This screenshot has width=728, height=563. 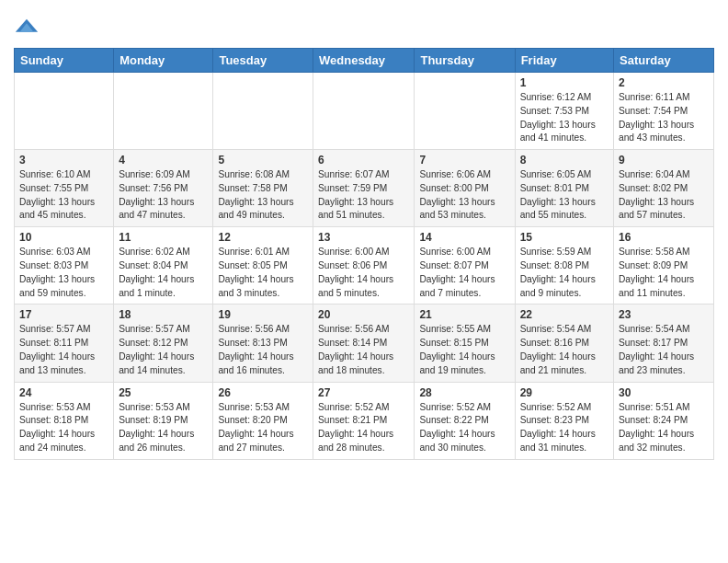 I want to click on calendar-cell: 29Sunrise: 5:52 AM Sunset: 8:23 PM Dayli…, so click(x=564, y=420).